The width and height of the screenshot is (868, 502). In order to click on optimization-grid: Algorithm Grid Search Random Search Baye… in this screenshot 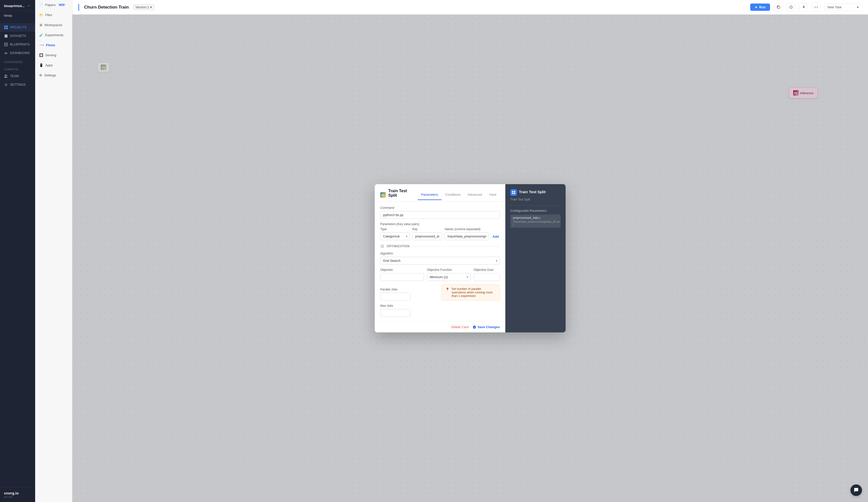, I will do `click(440, 285)`.